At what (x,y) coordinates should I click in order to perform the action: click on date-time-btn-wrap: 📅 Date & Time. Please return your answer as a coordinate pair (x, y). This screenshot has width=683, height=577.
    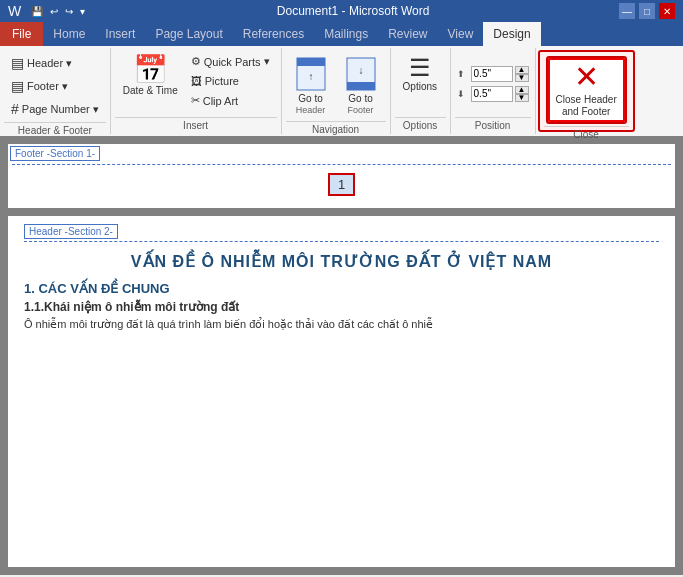
    Looking at the image, I should click on (150, 76).